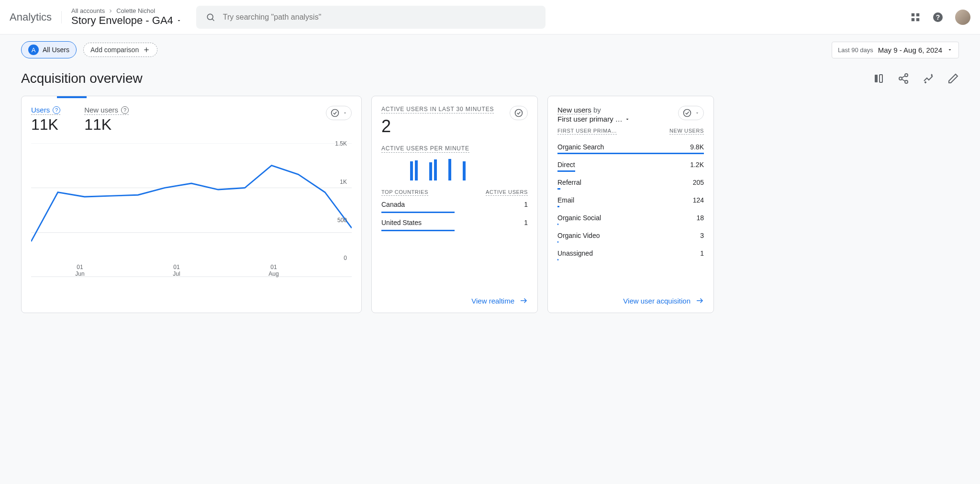  Describe the element at coordinates (106, 124) in the screenshot. I see `new-users-value: 11K` at that location.